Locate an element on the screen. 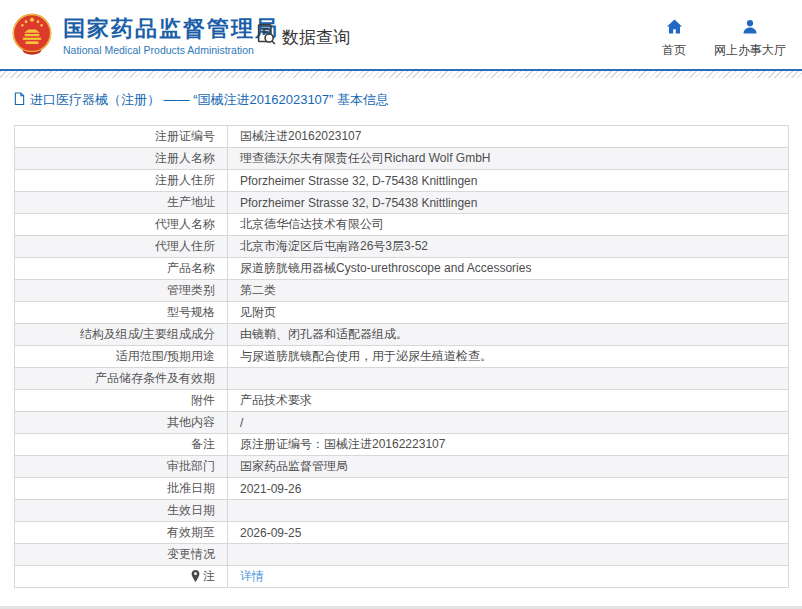 The height and width of the screenshot is (609, 802). nav-online-hall-label: 网上办事大厅 is located at coordinates (750, 50).